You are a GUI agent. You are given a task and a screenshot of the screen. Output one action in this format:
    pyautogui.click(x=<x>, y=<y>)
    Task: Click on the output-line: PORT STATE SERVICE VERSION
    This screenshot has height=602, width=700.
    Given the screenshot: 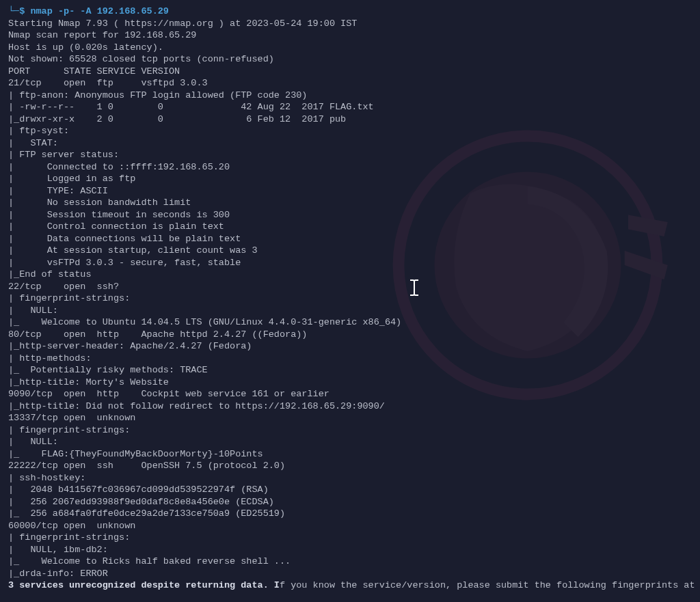 What is the action you would take?
    pyautogui.click(x=350, y=72)
    